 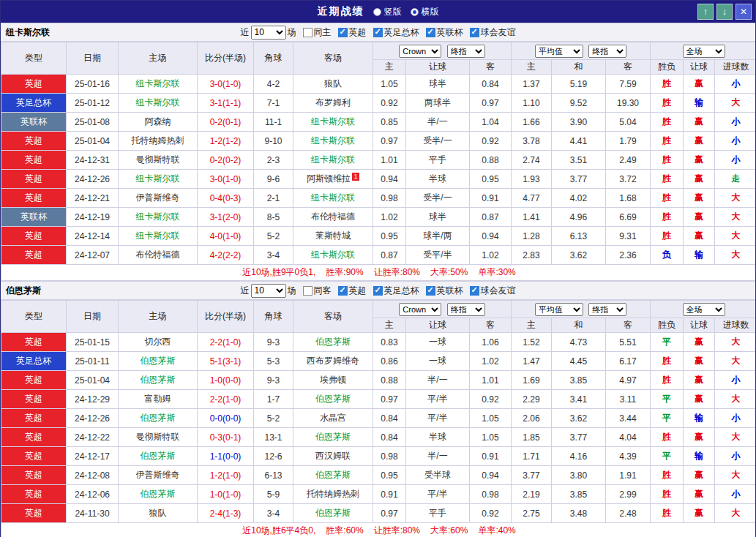 I want to click on score: 1-2(1-2), so click(x=225, y=141).